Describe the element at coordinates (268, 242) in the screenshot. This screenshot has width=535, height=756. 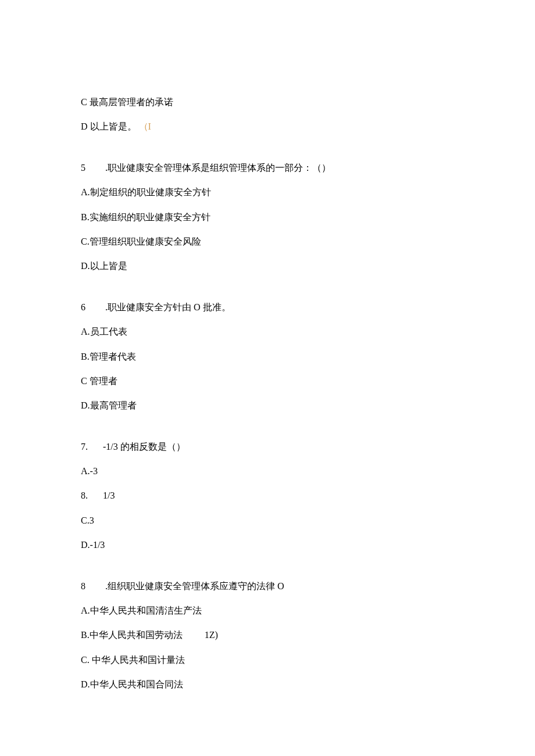
I see `q5-option-c: C.管理组织职业健康安全风险` at that location.